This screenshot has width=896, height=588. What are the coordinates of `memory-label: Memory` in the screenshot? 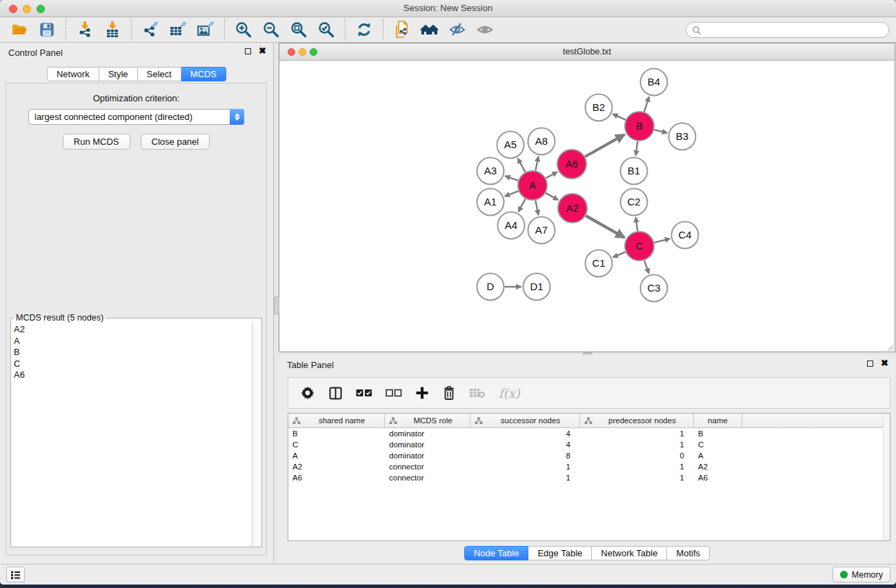 It's located at (868, 575).